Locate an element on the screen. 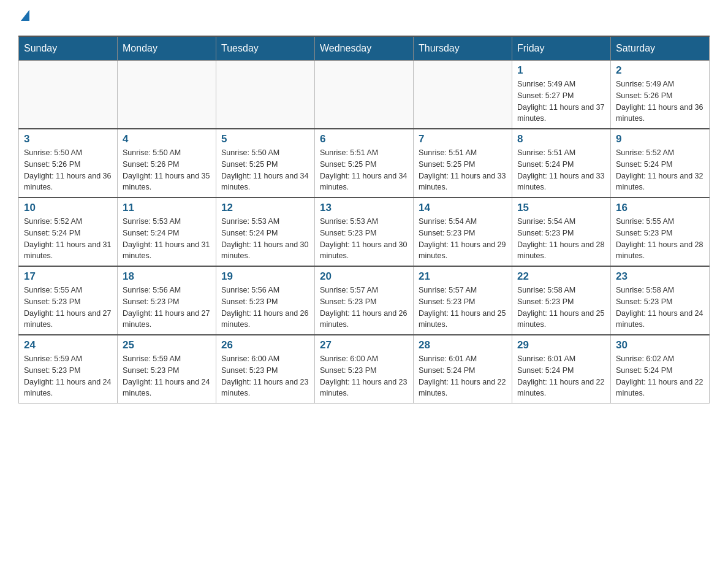 The width and height of the screenshot is (728, 563). calendar-cell: 23Sunrise: 5:58 AMSunset: 5:23 PMDayligh… is located at coordinates (661, 301).